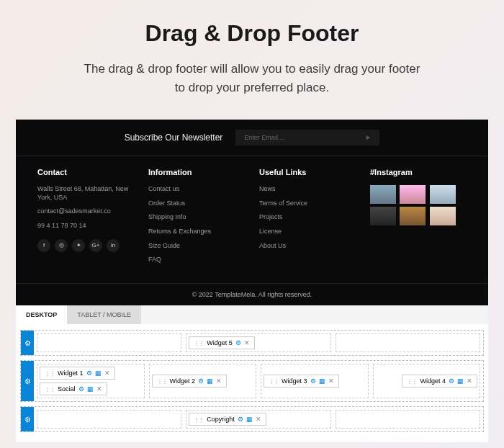 The height and width of the screenshot is (448, 504). What do you see at coordinates (220, 343) in the screenshot?
I see `widget-label: Widget 5` at bounding box center [220, 343].